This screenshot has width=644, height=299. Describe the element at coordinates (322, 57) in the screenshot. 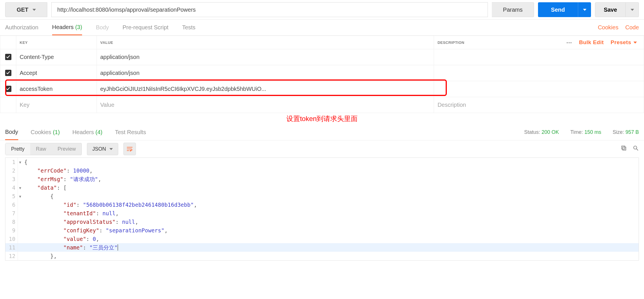

I see `table-row: Content-Type application/json` at that location.